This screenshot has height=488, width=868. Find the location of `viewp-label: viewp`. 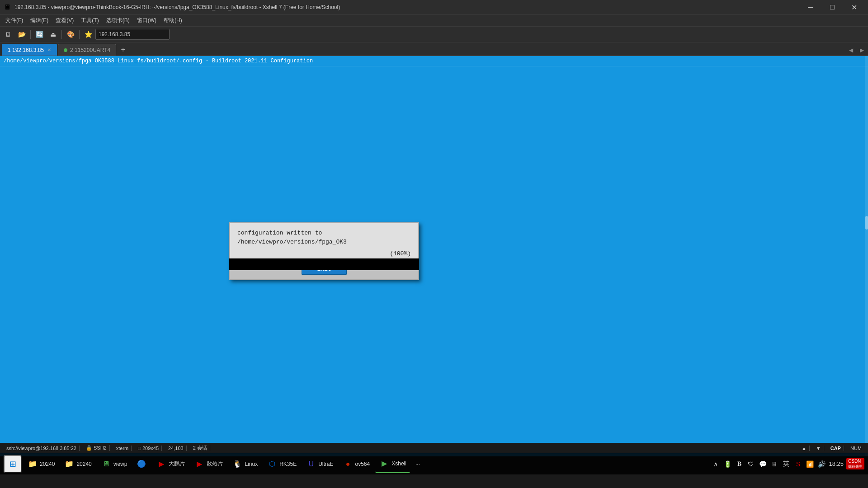

viewp-label: viewp is located at coordinates (120, 464).